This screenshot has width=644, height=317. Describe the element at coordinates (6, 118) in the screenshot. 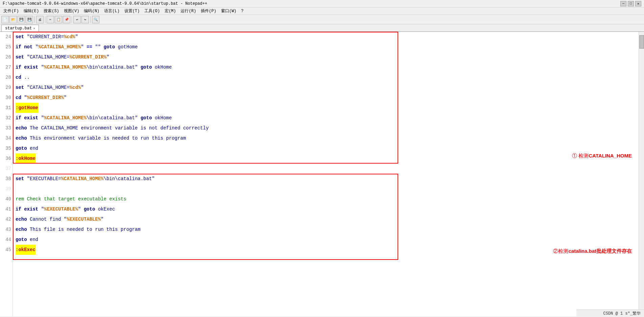

I see `line-num-32: 32` at that location.